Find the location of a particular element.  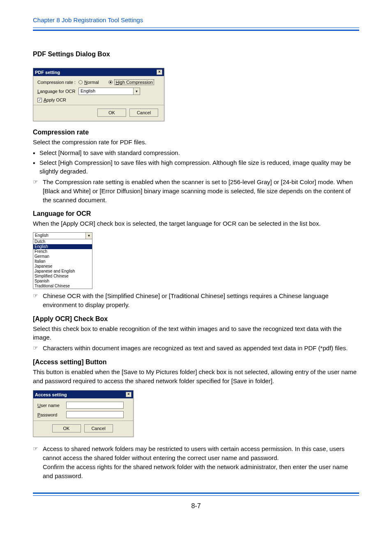

language-combo-value: English is located at coordinates (106, 91).